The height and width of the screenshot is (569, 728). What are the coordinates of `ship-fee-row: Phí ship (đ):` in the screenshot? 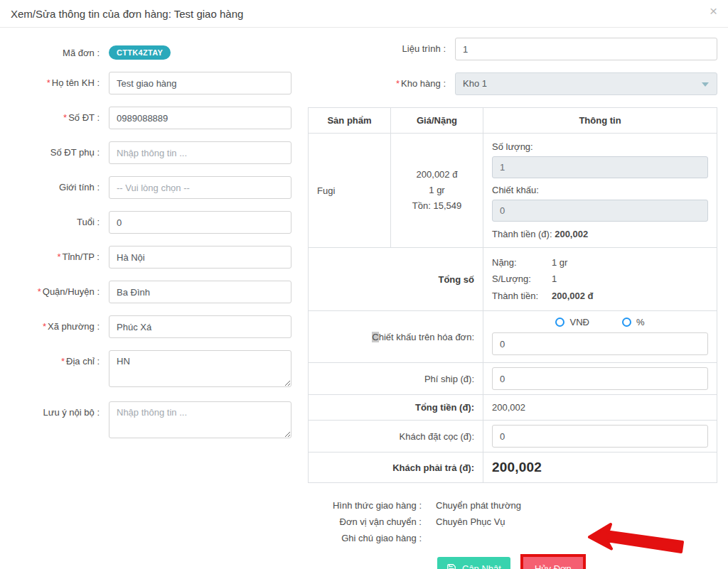 It's located at (513, 379).